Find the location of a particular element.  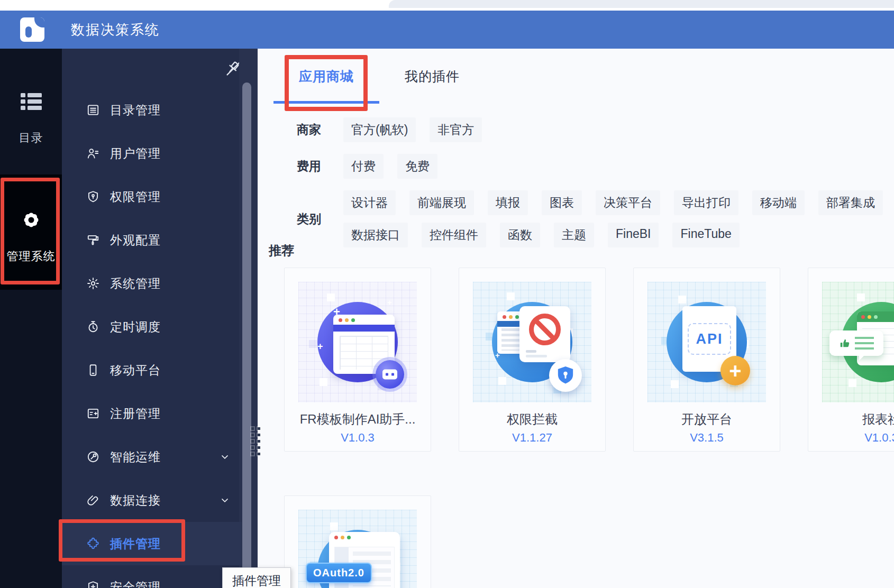

stopwatch-icon is located at coordinates (93, 327).